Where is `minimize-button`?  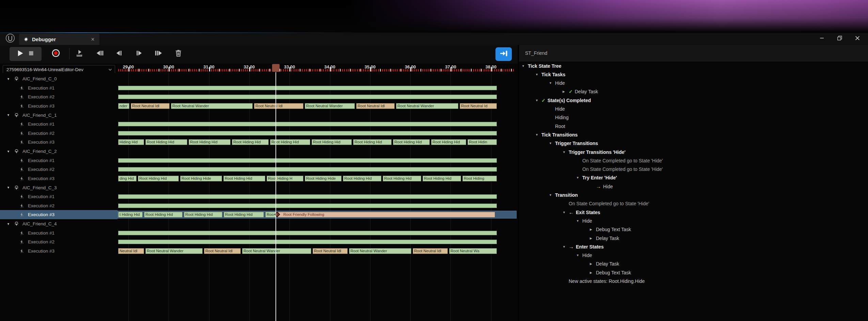 minimize-button is located at coordinates (822, 39).